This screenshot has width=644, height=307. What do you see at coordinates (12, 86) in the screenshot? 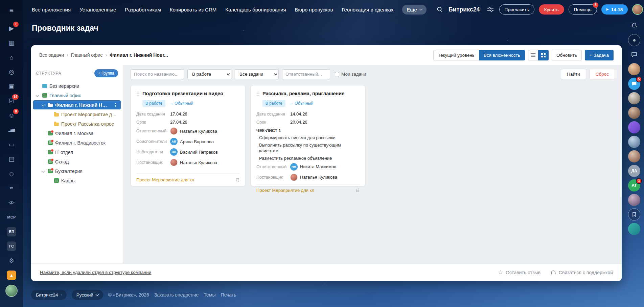
I see `market-icon: ▣` at bounding box center [12, 86].